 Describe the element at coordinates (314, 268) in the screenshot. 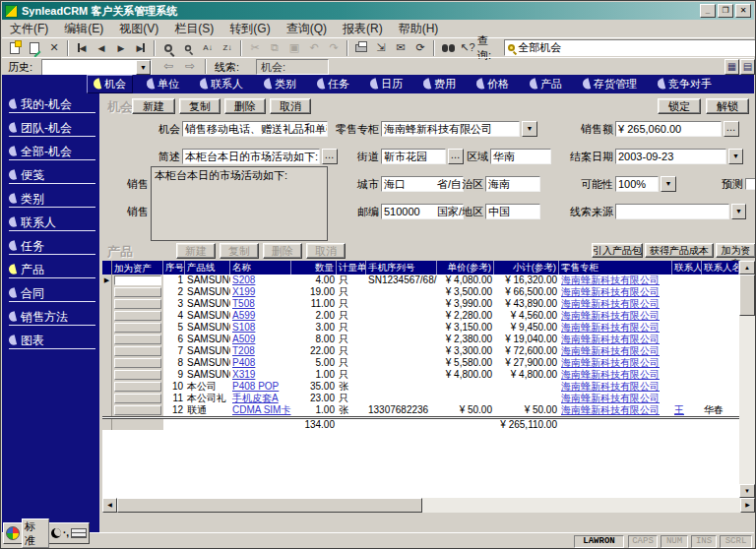

I see `col-header-qty: 数量` at that location.